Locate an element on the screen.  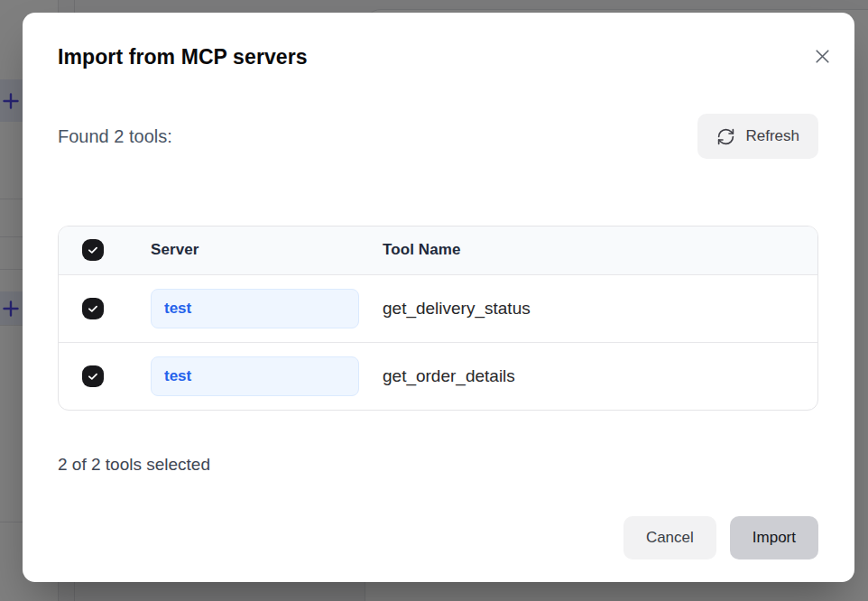
refresh-label: Refresh is located at coordinates (772, 136).